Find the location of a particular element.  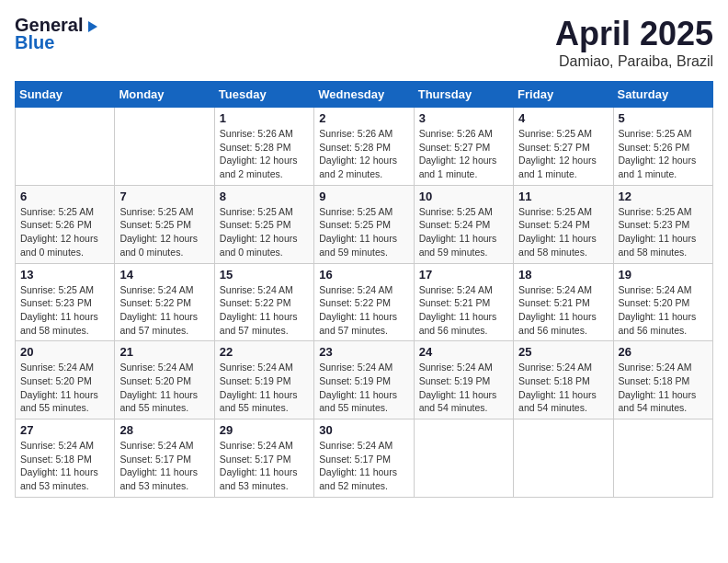

logo-blue-text: Blue is located at coordinates (35, 42).